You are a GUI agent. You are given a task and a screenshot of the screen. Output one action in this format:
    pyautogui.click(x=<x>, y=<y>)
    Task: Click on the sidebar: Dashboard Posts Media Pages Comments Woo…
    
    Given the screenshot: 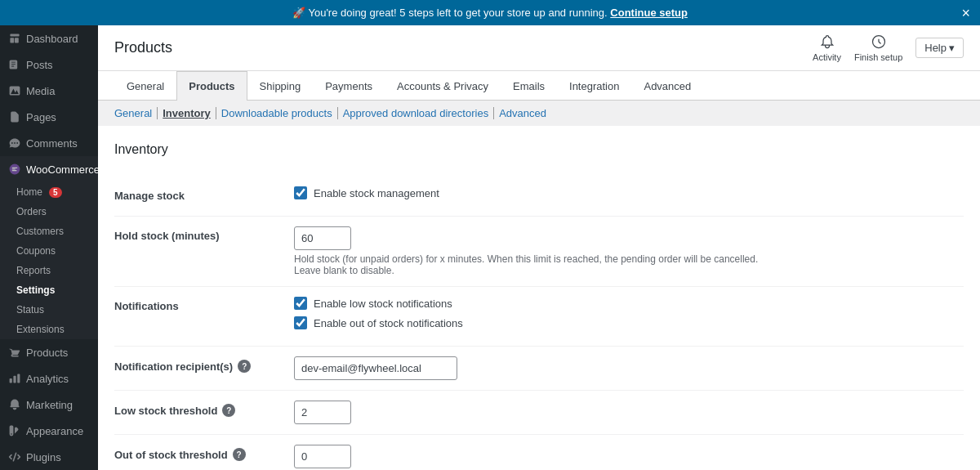 What is the action you would take?
    pyautogui.click(x=49, y=248)
    